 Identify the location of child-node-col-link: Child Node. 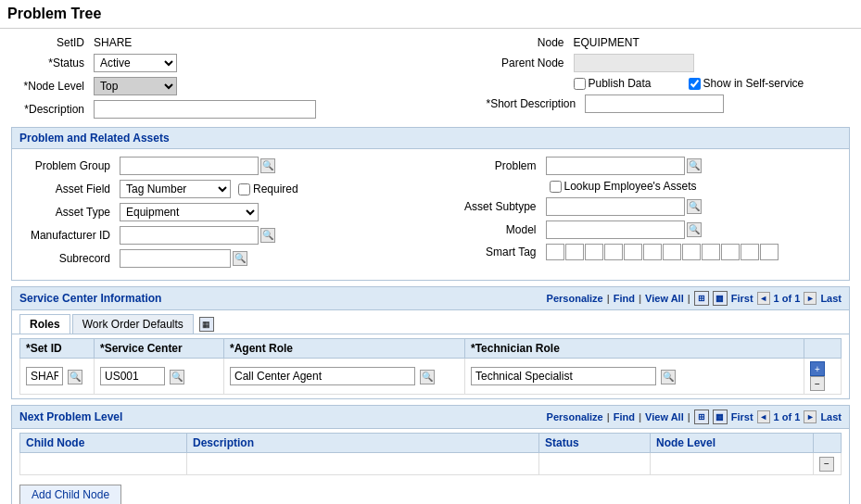
(56, 443).